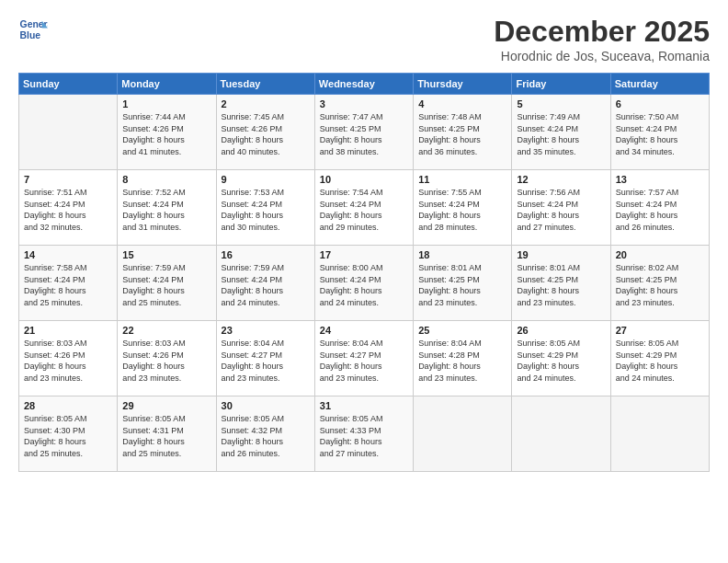 This screenshot has width=728, height=563. Describe the element at coordinates (660, 285) in the screenshot. I see `day-info: Sunrise: 8:02 AM Sunset: 4:25 PM Dayligh…` at that location.